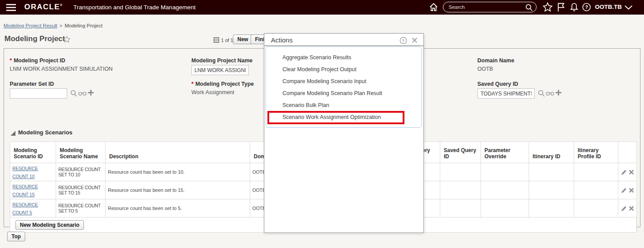 This screenshot has height=248, width=644. What do you see at coordinates (498, 84) in the screenshot?
I see `saved-query-id-label: Saved Query ID` at bounding box center [498, 84].